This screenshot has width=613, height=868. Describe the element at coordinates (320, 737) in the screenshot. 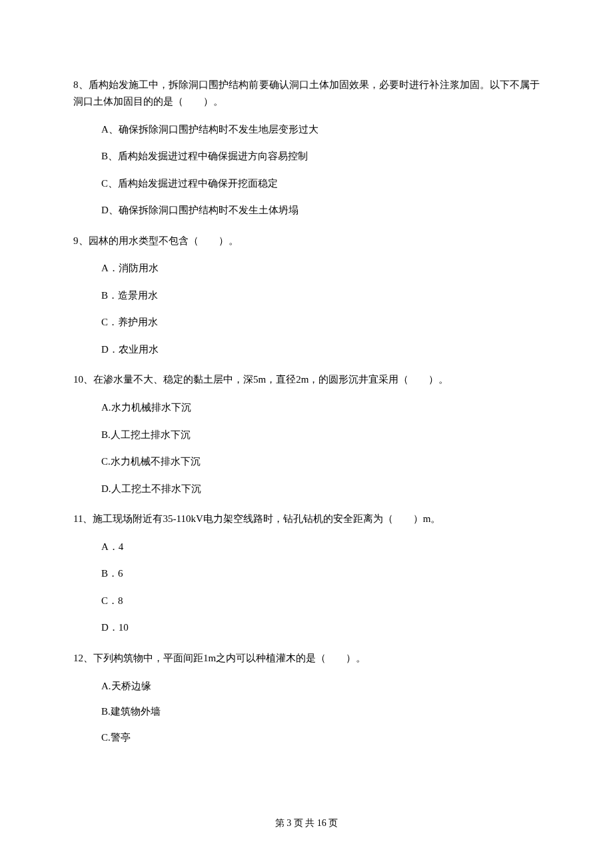

I see `option-c: C.警亭` at that location.